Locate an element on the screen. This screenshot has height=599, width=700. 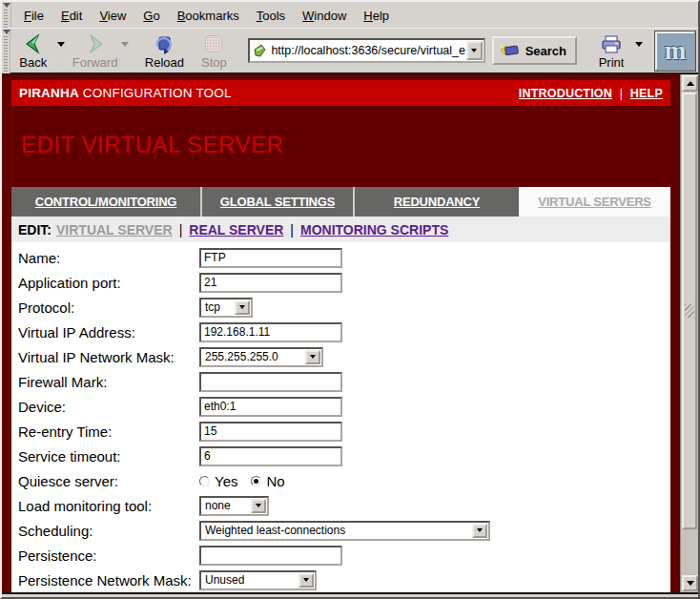
scroll-down-button is located at coordinates (690, 584).